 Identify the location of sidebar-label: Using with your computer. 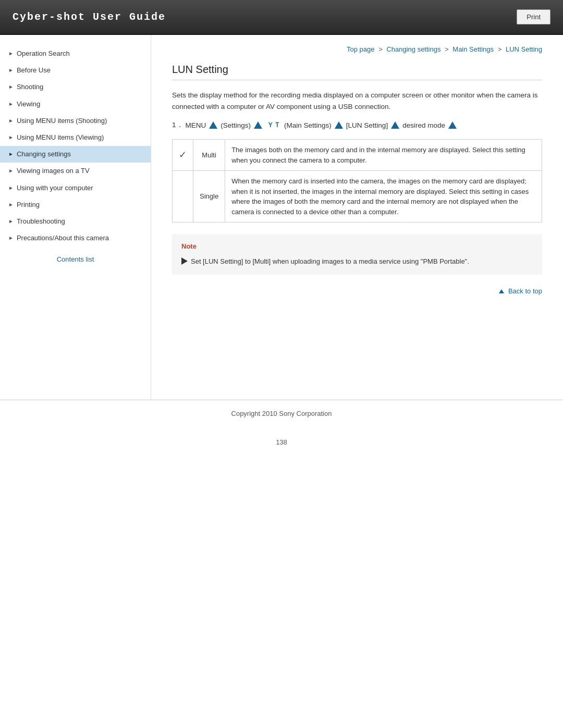
(55, 188).